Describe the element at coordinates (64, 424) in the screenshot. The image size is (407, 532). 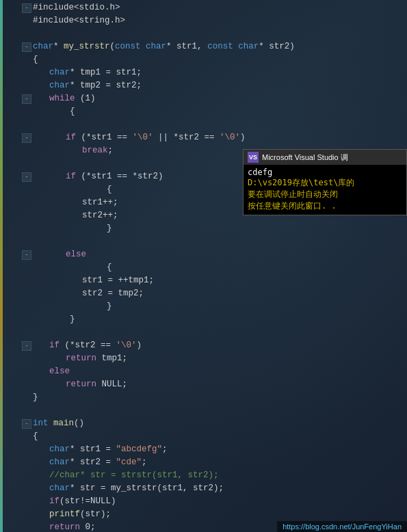
I see `token-fn: main` at that location.